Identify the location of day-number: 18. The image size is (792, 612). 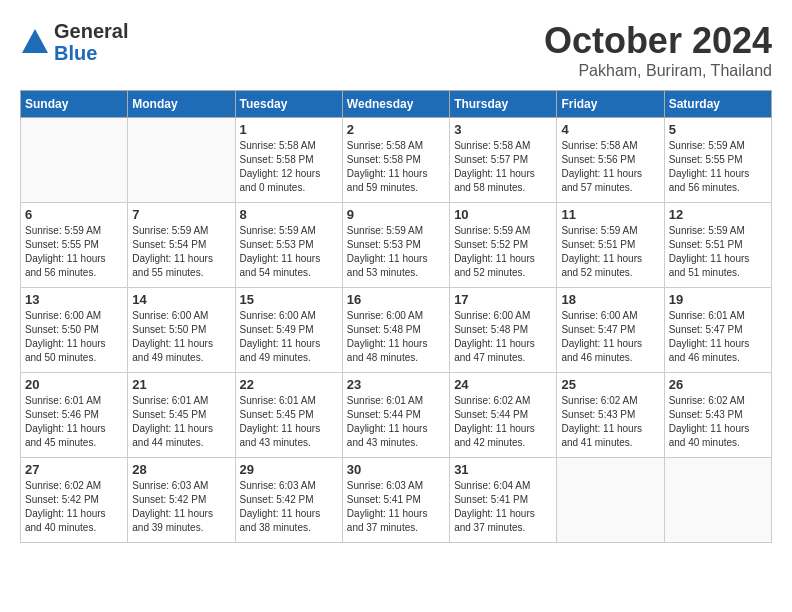
(610, 300).